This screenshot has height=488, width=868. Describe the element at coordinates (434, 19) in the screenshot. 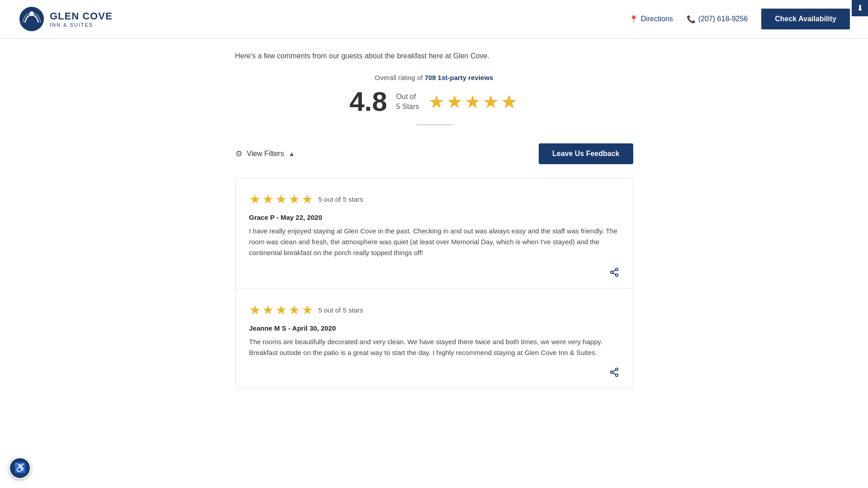

I see `header: GLEN COVE INN & SUITES 📍 Directions 📞 (2…` at that location.